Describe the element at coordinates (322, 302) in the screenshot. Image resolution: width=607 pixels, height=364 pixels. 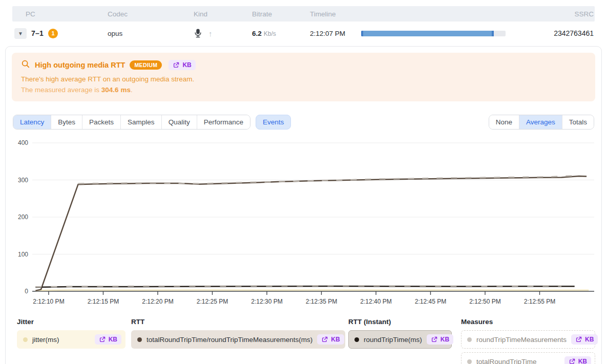
I see `svg-text: 2:12:35 PM` at that location.